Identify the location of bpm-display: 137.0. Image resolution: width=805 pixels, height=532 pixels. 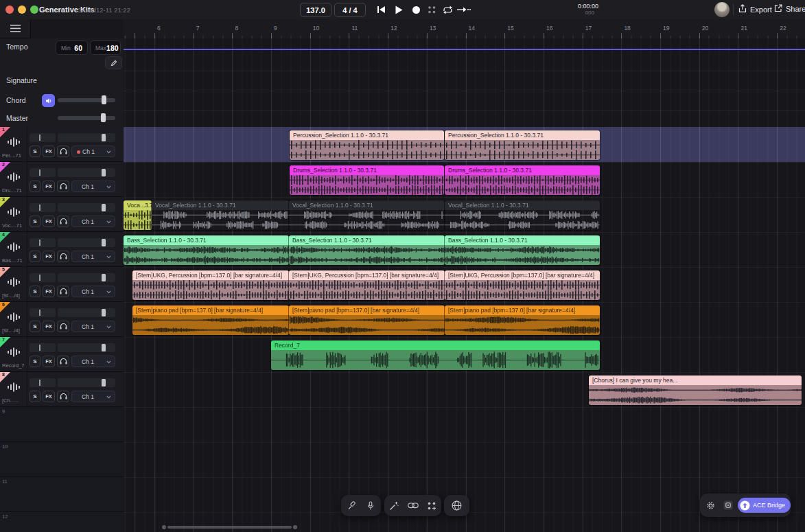
(316, 10).